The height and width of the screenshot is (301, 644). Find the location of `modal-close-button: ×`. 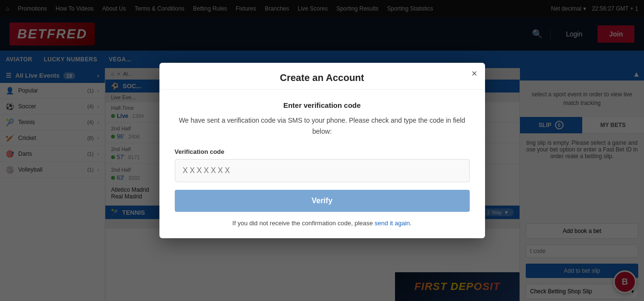

modal-close-button: × is located at coordinates (475, 73).